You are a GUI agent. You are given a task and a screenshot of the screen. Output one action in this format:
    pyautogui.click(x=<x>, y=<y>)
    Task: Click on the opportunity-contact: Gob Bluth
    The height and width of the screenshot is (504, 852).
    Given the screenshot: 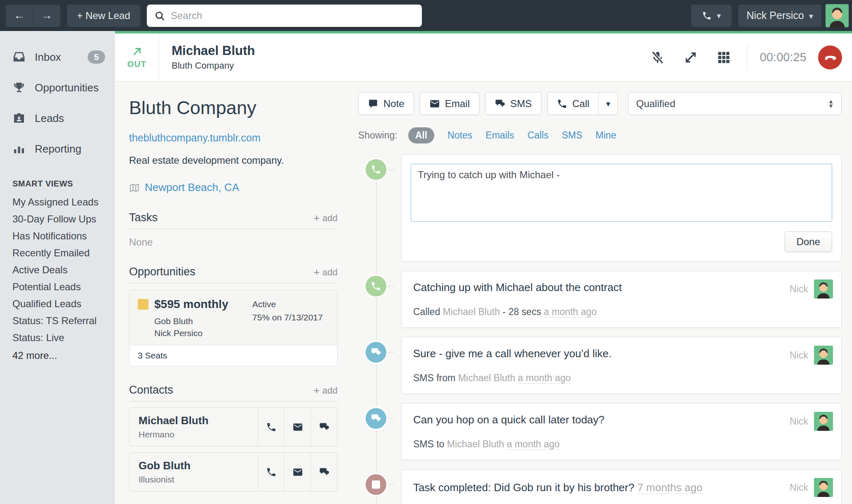 What is the action you would take?
    pyautogui.click(x=203, y=321)
    